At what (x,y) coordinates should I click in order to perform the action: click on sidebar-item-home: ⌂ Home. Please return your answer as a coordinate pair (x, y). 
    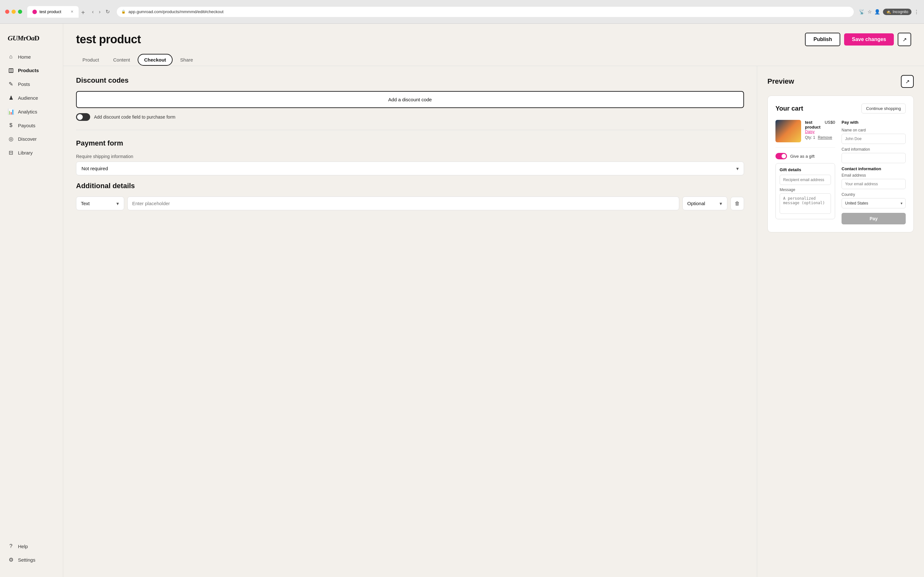
    Looking at the image, I should click on (31, 56).